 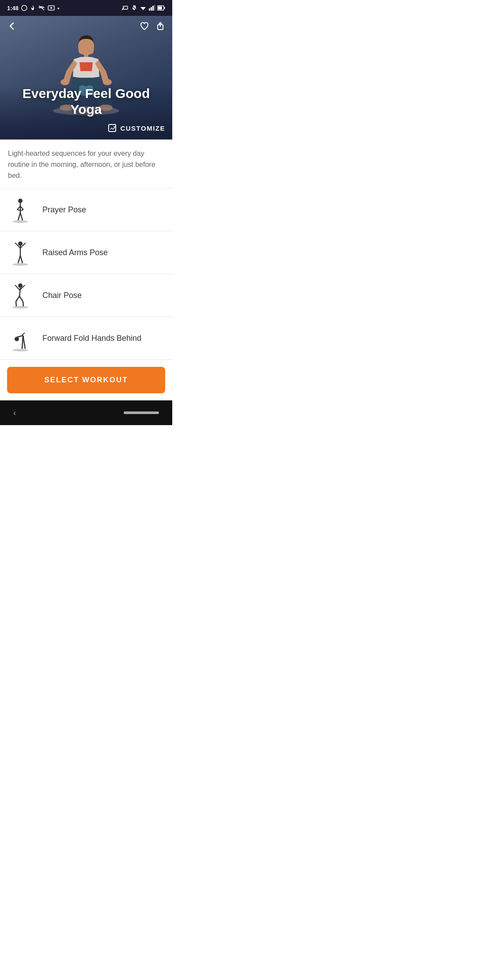 I want to click on share-button, so click(x=160, y=27).